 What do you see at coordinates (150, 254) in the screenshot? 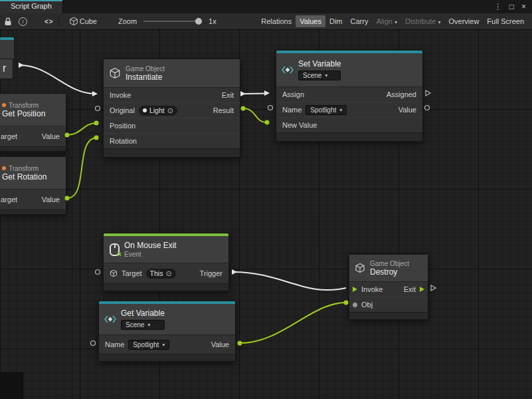
I see `node-subtitle: Event` at bounding box center [150, 254].